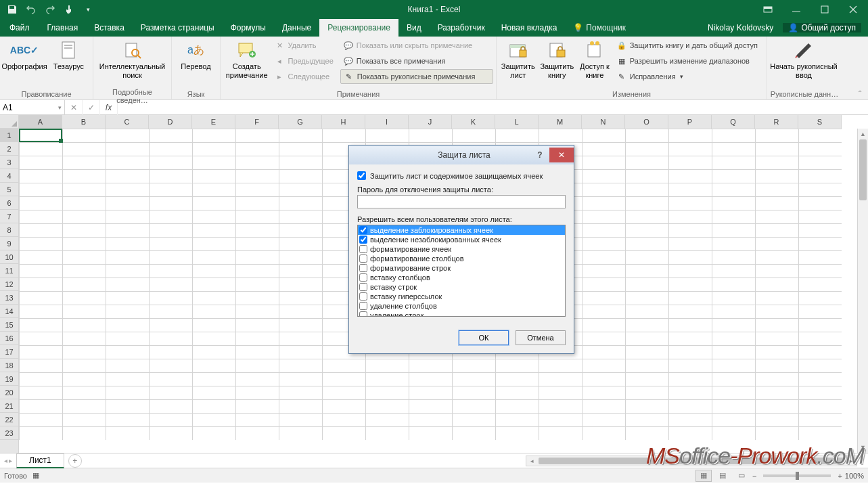  What do you see at coordinates (84, 122) in the screenshot?
I see `column-header: B` at bounding box center [84, 122].